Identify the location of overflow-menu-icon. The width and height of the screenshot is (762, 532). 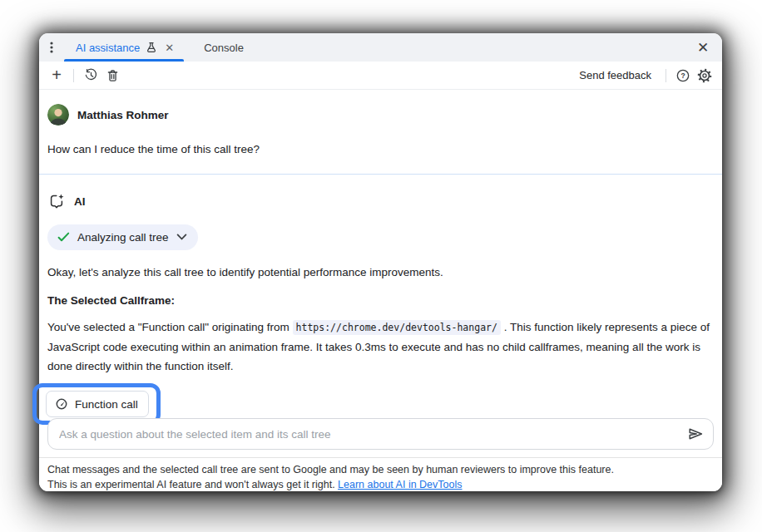
(52, 47).